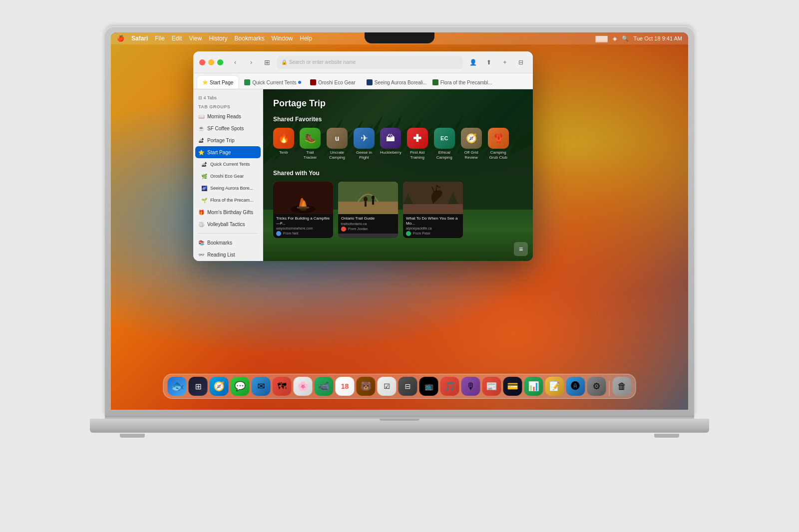 The height and width of the screenshot is (532, 799). What do you see at coordinates (471, 144) in the screenshot?
I see `fav-offgrid: 🧭 Off Grid Review` at bounding box center [471, 144].